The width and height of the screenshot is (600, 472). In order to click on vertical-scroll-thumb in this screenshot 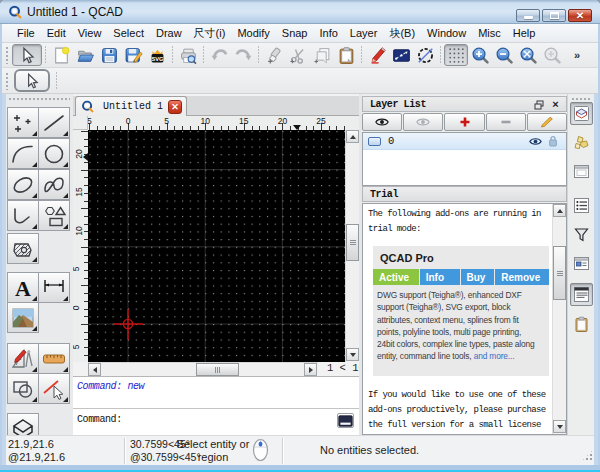, I will do `click(352, 242)`.